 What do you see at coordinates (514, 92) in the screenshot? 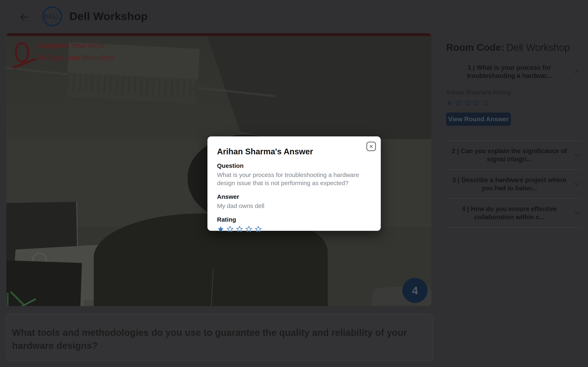
I see `participant-rating-caption: Arihan Sharma's Rating:` at bounding box center [514, 92].